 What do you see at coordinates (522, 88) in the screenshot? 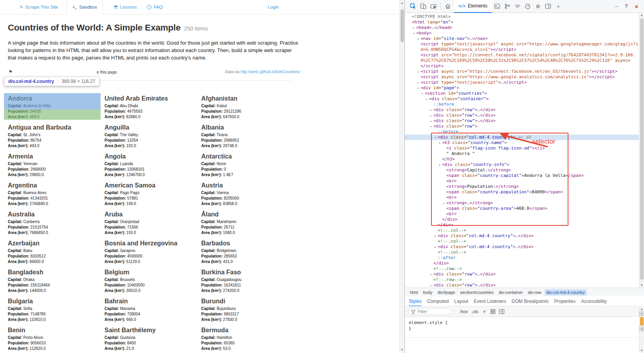
I see `dom-line: ▾<div id="page">` at bounding box center [522, 88].